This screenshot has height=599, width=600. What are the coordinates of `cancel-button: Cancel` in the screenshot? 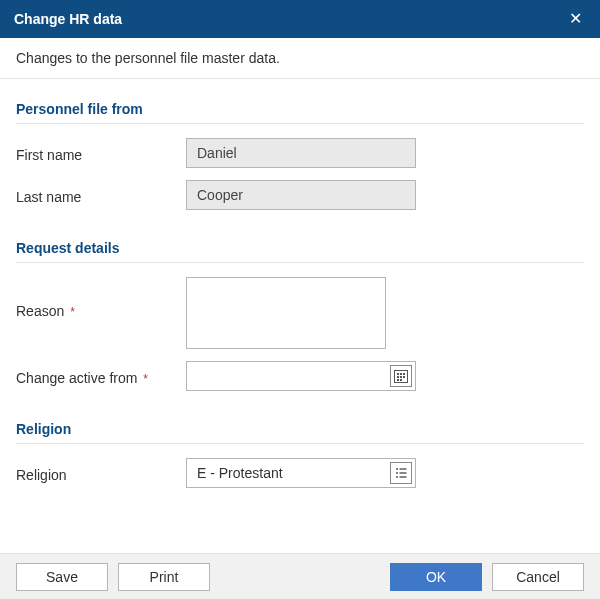 It's located at (538, 577).